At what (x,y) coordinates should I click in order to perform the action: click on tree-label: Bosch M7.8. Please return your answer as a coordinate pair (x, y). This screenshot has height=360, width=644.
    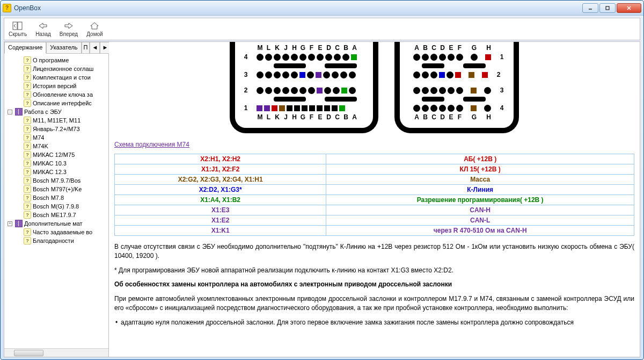
    Looking at the image, I should click on (48, 198).